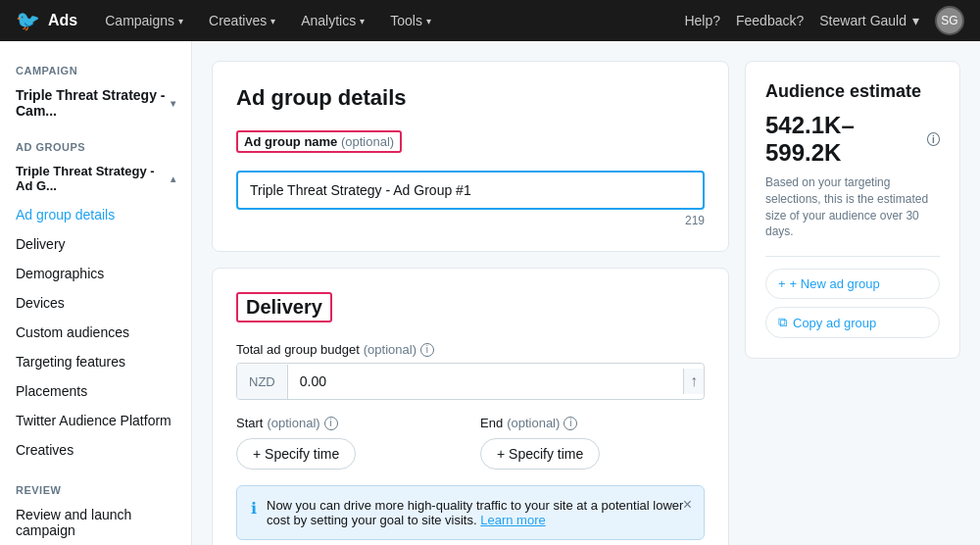  I want to click on campaign-section-label: CAMPAIGN, so click(96, 69).